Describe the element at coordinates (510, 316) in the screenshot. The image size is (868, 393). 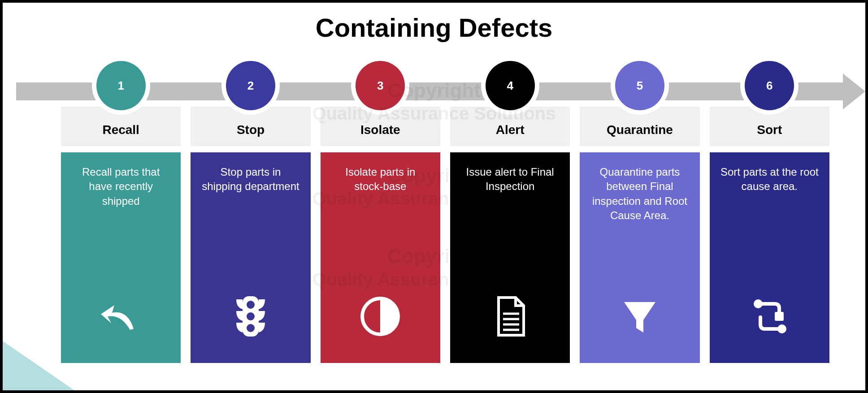
I see `document-icon` at that location.